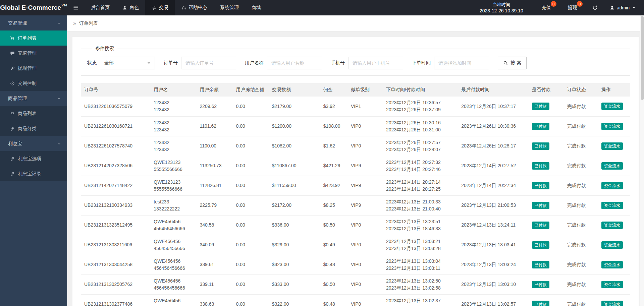  I want to click on phone-label: 手机号, so click(338, 63).